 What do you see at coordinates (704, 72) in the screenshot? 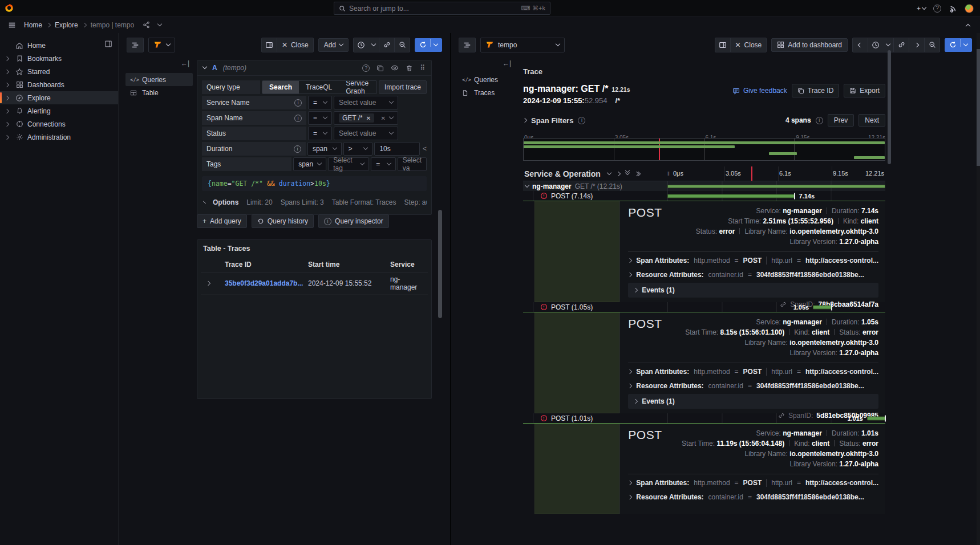
I see `trace-panel-title: Trace` at bounding box center [704, 72].